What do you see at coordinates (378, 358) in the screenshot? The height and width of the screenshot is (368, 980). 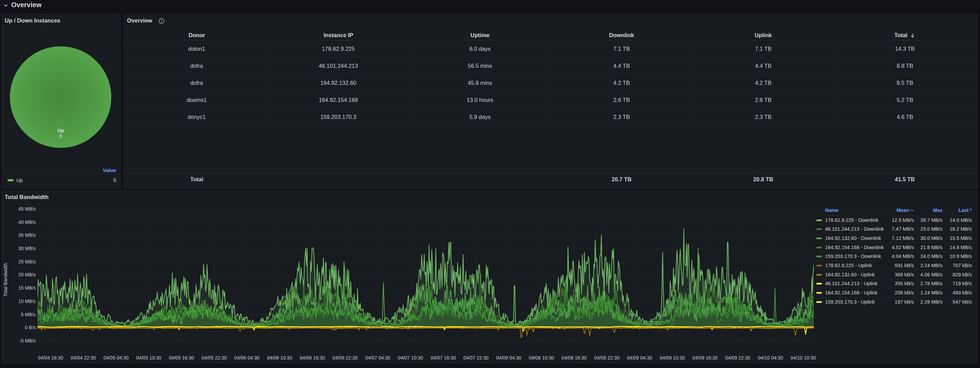 I see `svg-text: 04/07 04:30` at bounding box center [378, 358].